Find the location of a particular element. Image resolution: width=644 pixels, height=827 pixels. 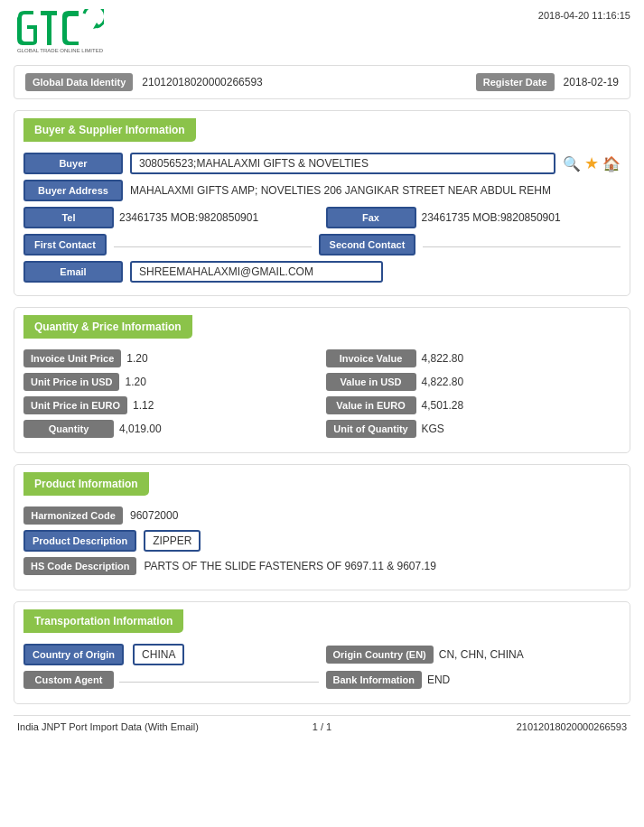

invoice-row: Invoice Unit Price 1.20 Invoice Value 4,… is located at coordinates (322, 358).